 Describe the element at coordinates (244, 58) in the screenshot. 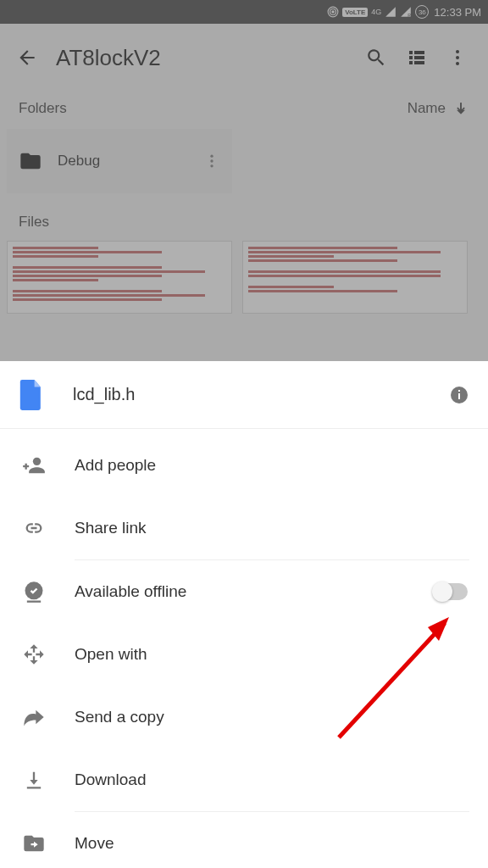

I see `app-bar: AT8lockV2` at that location.